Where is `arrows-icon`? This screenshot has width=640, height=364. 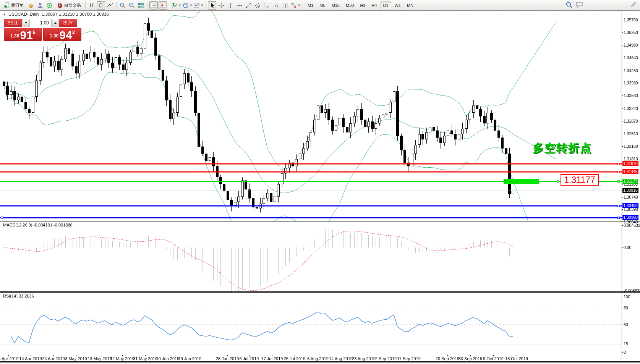 arrows-icon is located at coordinates (294, 5).